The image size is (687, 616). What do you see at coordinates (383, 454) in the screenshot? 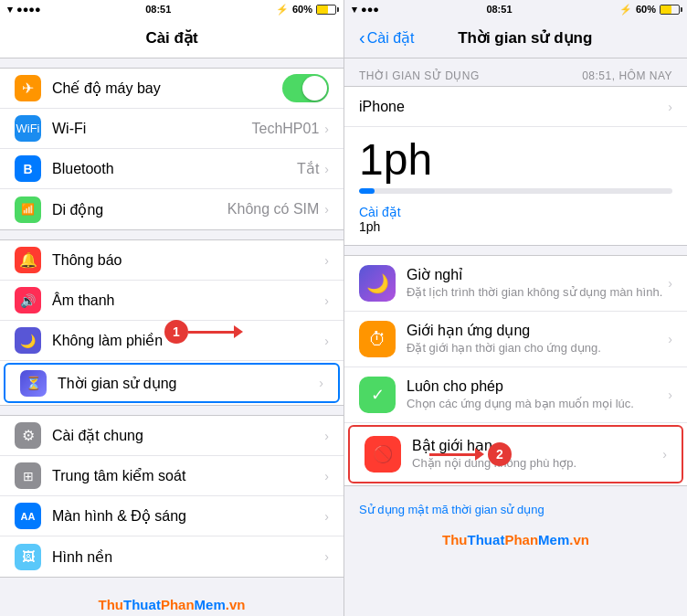
I see `batgioihan-icon: 🚫` at bounding box center [383, 454].